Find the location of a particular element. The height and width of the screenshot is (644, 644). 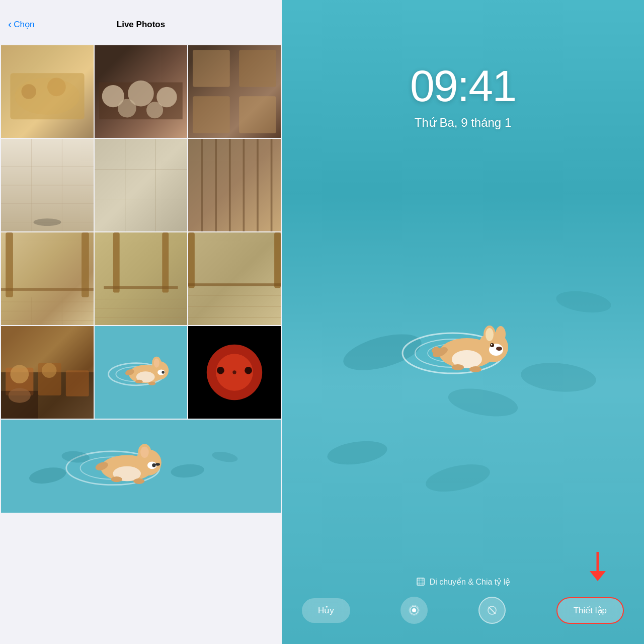

back-button: ‹ Chọn is located at coordinates (21, 25).